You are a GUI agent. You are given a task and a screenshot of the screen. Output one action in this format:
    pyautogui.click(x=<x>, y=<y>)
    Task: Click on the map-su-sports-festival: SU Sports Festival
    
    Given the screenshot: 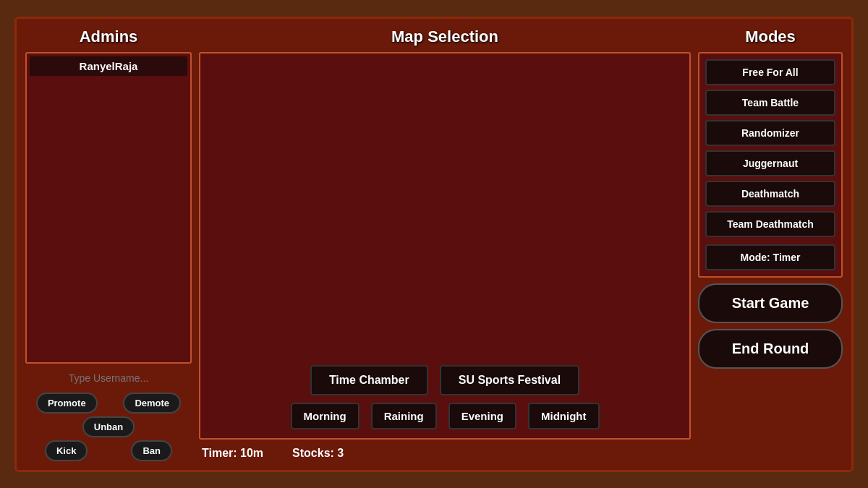 What is the action you would take?
    pyautogui.click(x=509, y=380)
    